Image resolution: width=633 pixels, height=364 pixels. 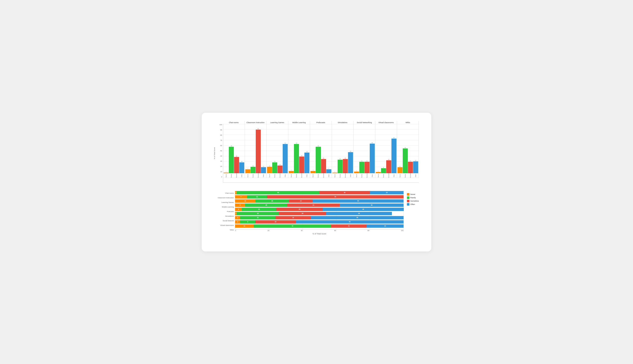 I want to click on bar-value-label: 55, so click(x=372, y=143).